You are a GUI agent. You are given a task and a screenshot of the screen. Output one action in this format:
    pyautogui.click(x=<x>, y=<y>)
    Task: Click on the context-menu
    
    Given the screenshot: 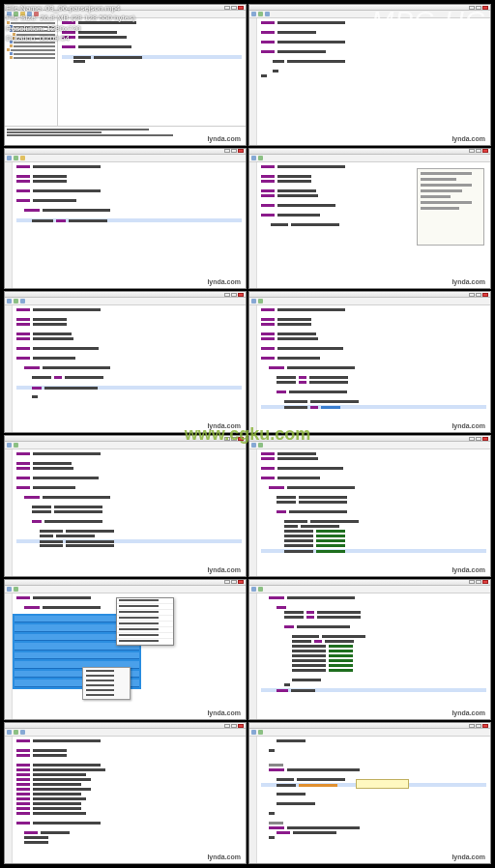 What is the action you would take?
    pyautogui.click(x=106, y=683)
    